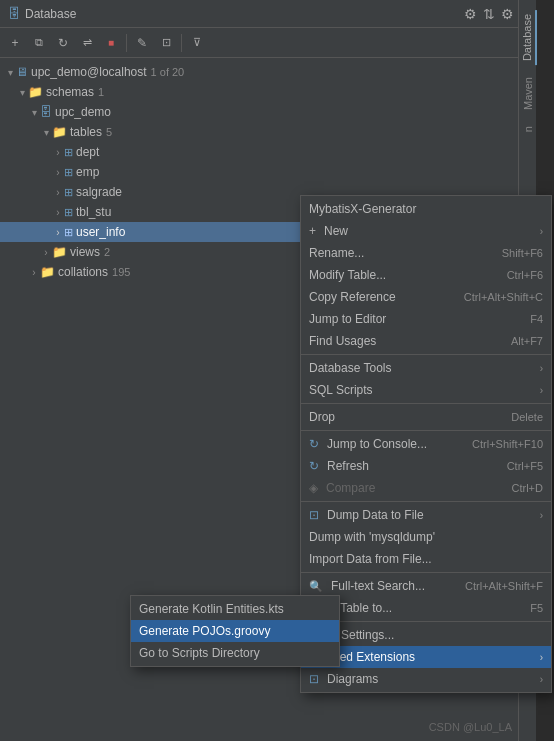 Image resolution: width=554 pixels, height=741 pixels. What do you see at coordinates (426, 417) in the screenshot?
I see `ctx-drop: Drop Delete` at bounding box center [426, 417].